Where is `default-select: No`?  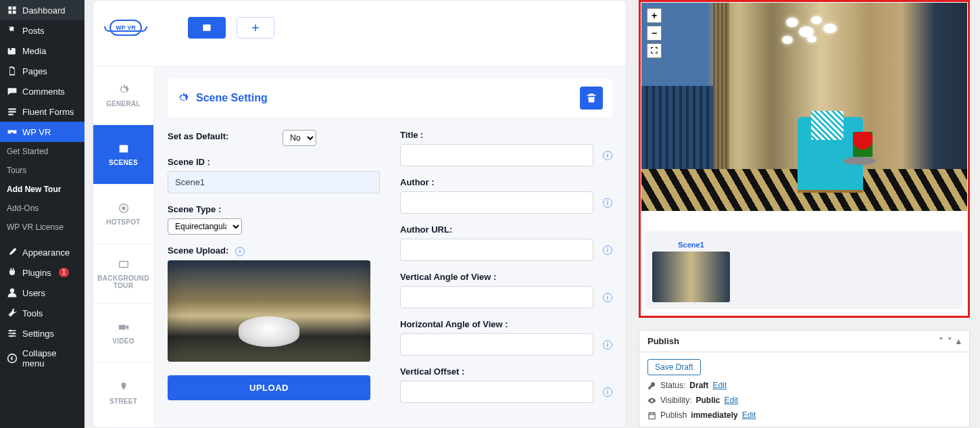
default-select: No is located at coordinates (299, 138).